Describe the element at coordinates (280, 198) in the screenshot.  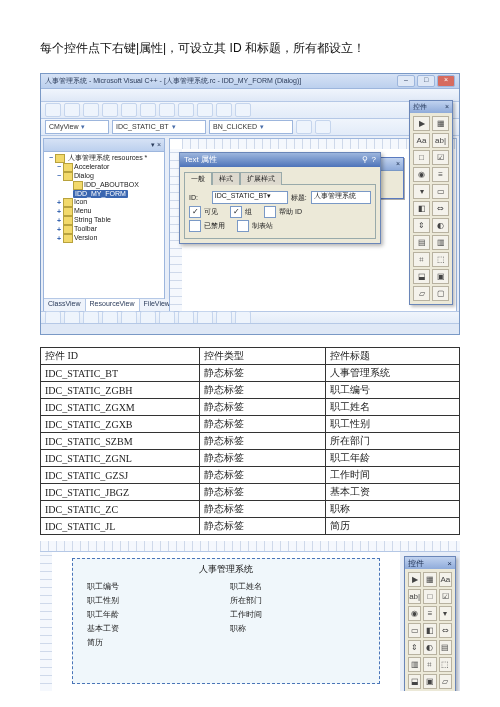
I see `text-properties-dialog: Text 属性 ⚲ ? 一般 样式 扩展样式 ID: IDC_STATIC_BT…` at that location.